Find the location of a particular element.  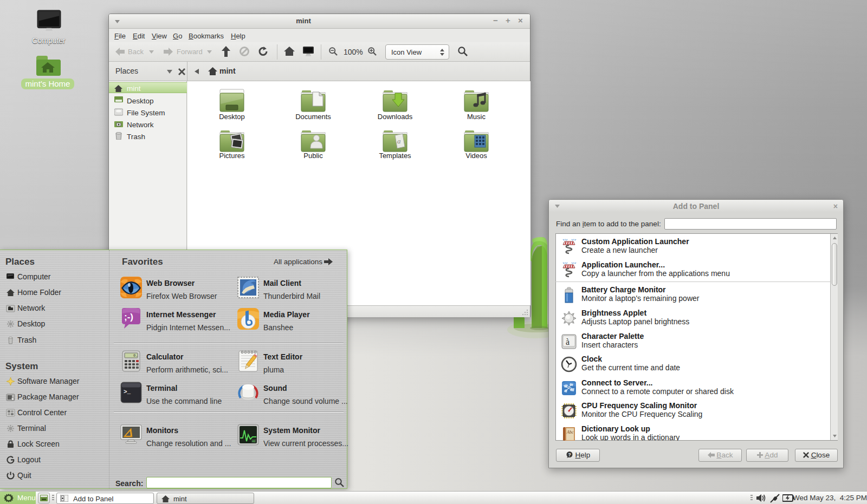

svg-text: a is located at coordinates (399, 141).